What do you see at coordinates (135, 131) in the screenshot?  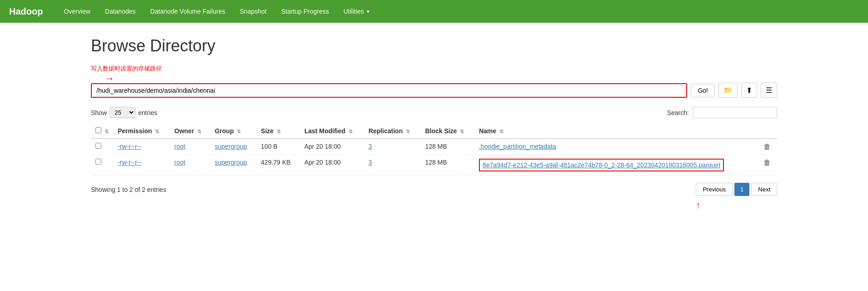 I see `col-permission-label: Permission` at bounding box center [135, 131].